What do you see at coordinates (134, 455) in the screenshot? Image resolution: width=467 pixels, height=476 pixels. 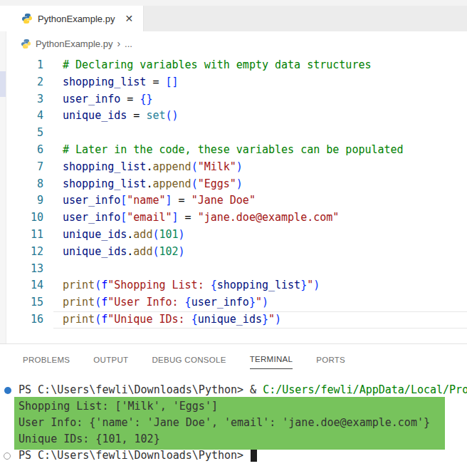 I see `terminal-text: PS C:\Users\fewli\Downloads\Python>` at bounding box center [134, 455].